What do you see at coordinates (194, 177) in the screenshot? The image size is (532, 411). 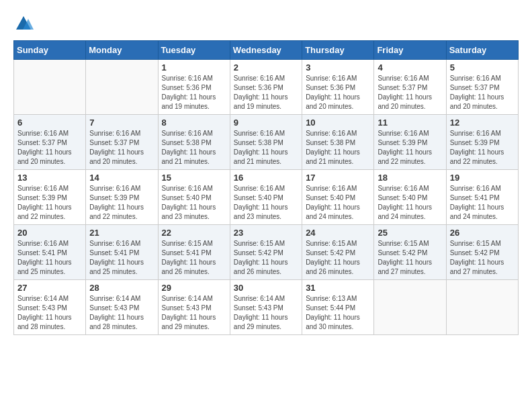 I see `day-number: 15` at bounding box center [194, 177].